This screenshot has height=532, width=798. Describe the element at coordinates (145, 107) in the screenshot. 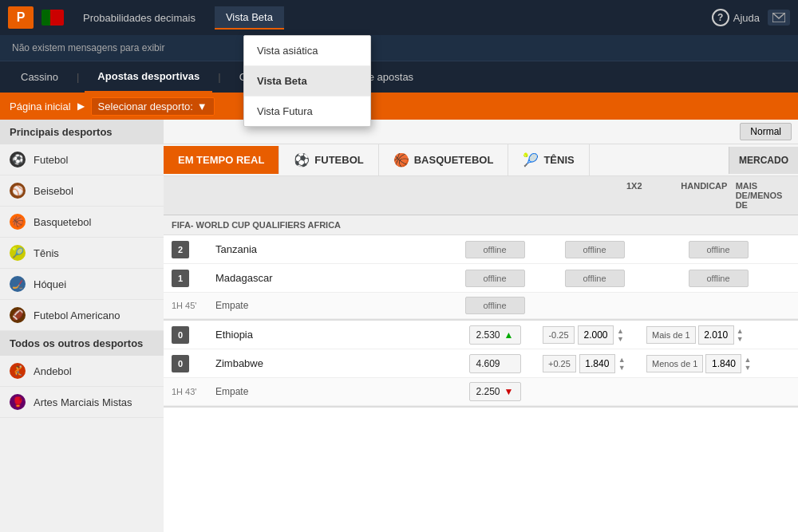

I see `sport-select-label: Selecionar desporto:` at that location.